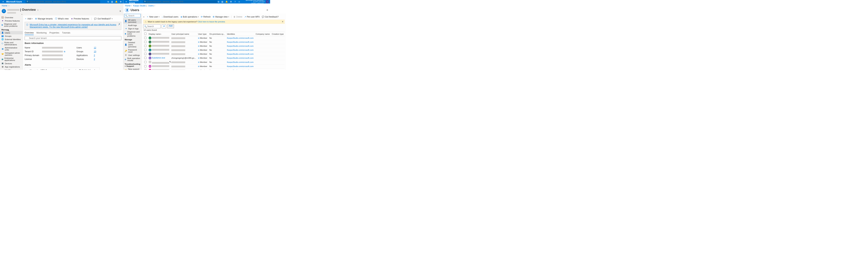  Describe the element at coordinates (66, 33) in the screenshot. I see `tab-tutorials: Tutorials` at that location.